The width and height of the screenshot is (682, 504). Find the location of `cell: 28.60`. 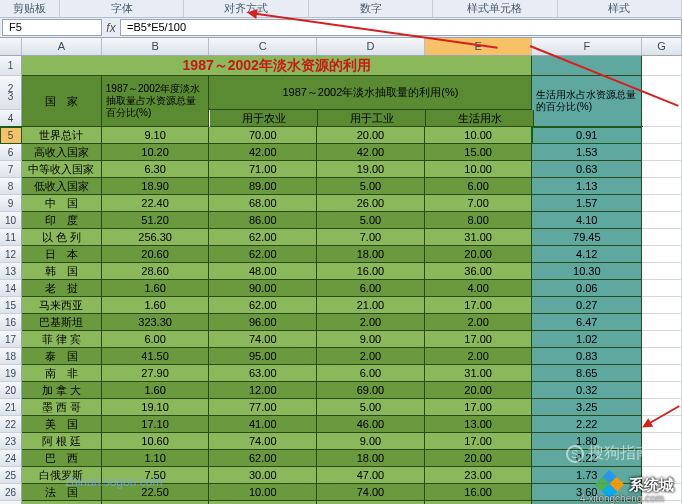

cell: 28.60 is located at coordinates (156, 272).